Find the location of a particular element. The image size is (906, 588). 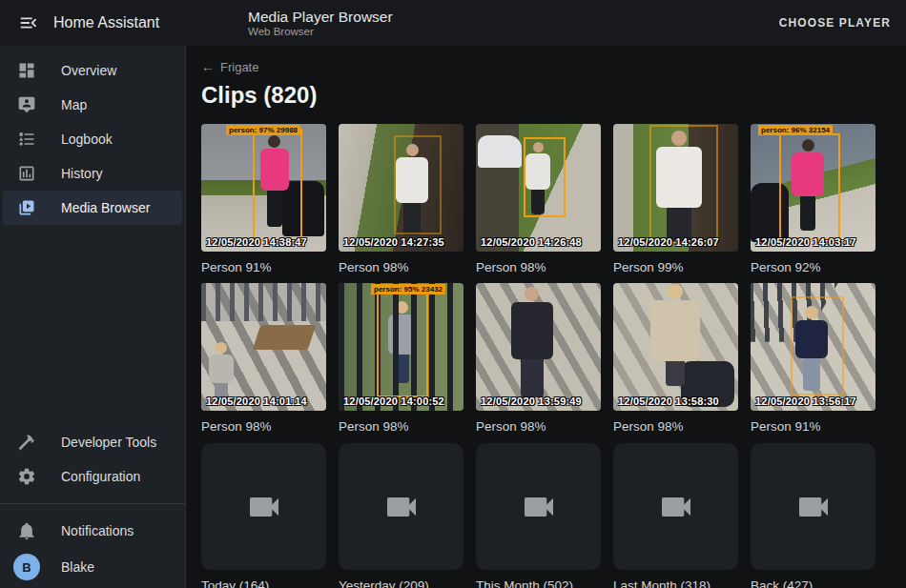

clip-thumbnail: 12/05/2020 14:26:48 is located at coordinates (538, 188).